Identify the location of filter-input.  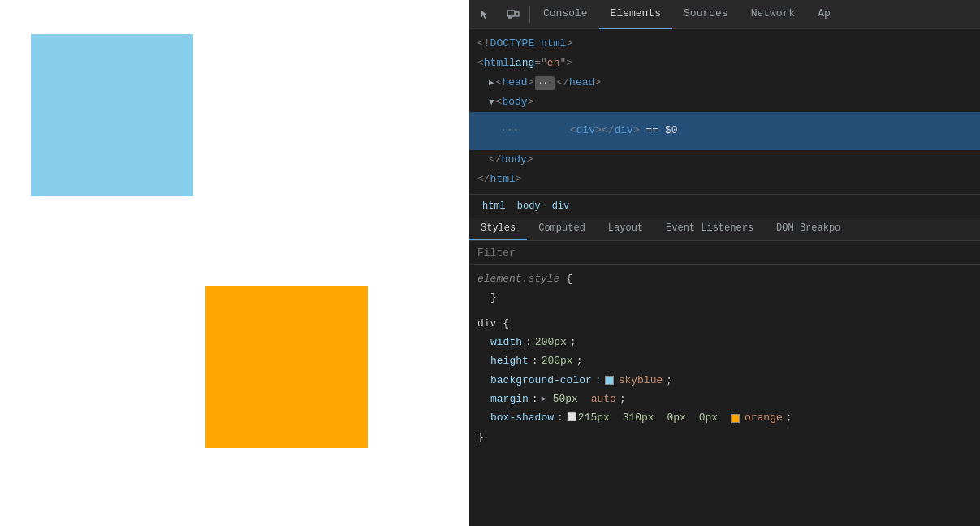
(724, 253).